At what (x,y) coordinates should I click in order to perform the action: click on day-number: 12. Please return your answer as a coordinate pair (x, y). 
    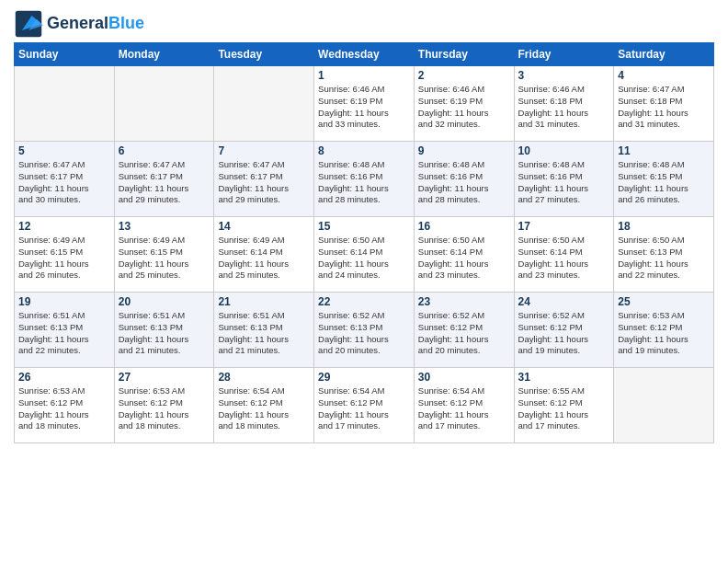
    Looking at the image, I should click on (64, 226).